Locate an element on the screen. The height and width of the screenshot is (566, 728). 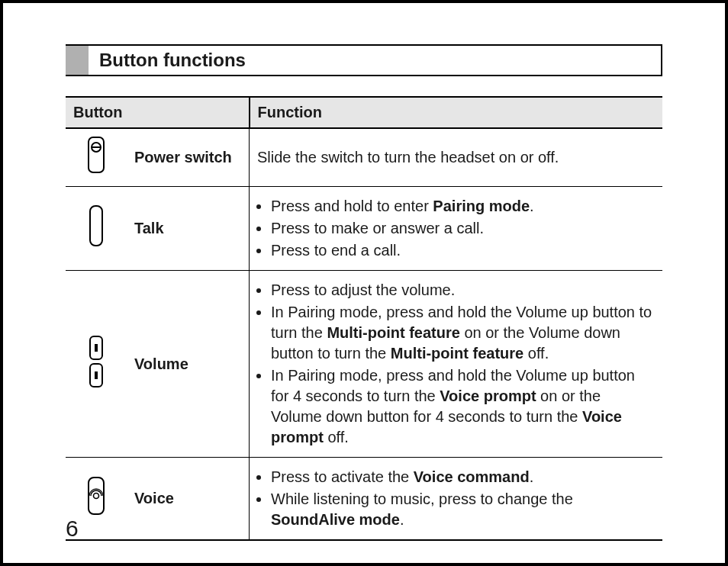
page-number: 6 is located at coordinates (72, 529).